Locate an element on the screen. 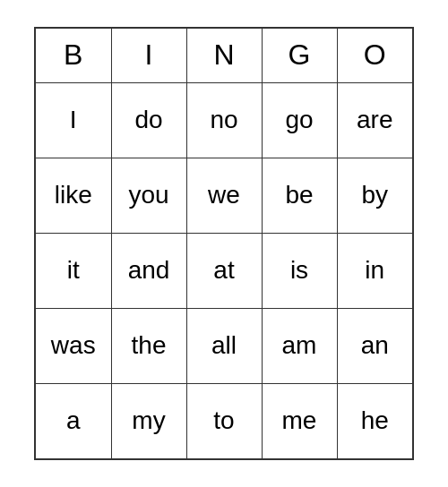  cell-0-3: go is located at coordinates (299, 120).